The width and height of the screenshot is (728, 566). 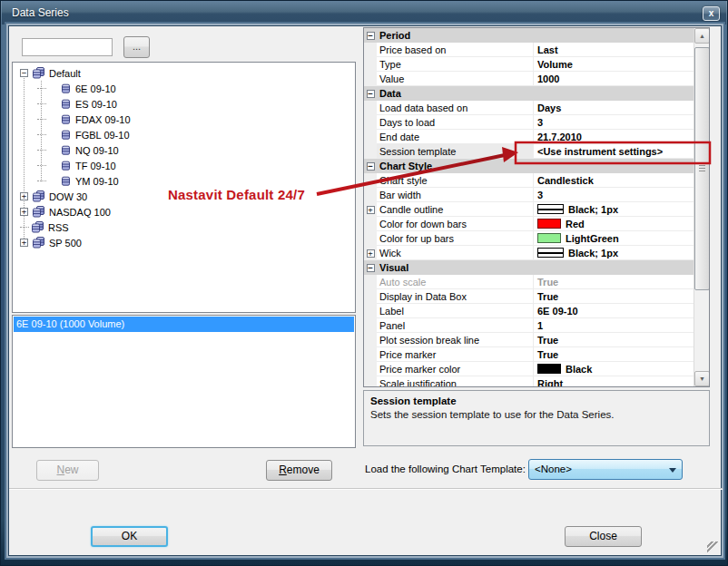 What do you see at coordinates (65, 243) in the screenshot?
I see `tree-item-label: SP 500` at bounding box center [65, 243].